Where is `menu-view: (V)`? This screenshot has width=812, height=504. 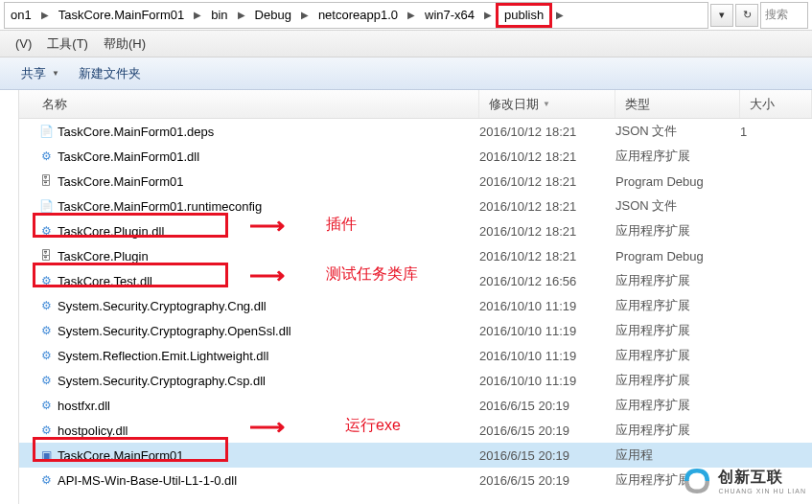
menu-view: (V) is located at coordinates (23, 44).